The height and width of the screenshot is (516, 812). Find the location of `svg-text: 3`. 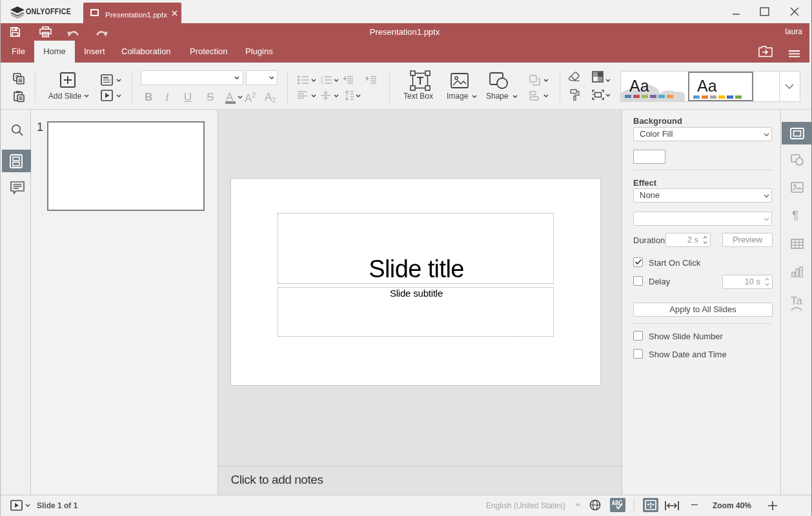

svg-text: 3 is located at coordinates (322, 83).